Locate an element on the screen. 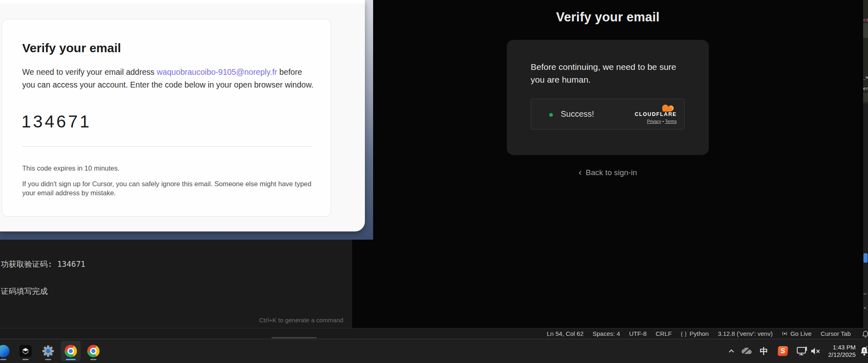  clock-date: 2/12/2025 is located at coordinates (842, 355).